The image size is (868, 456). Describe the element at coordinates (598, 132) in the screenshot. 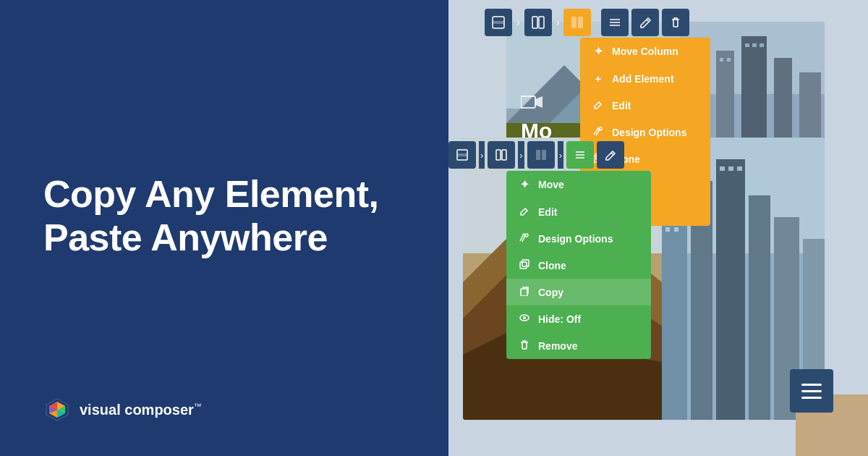

I see `design-icon-back` at that location.